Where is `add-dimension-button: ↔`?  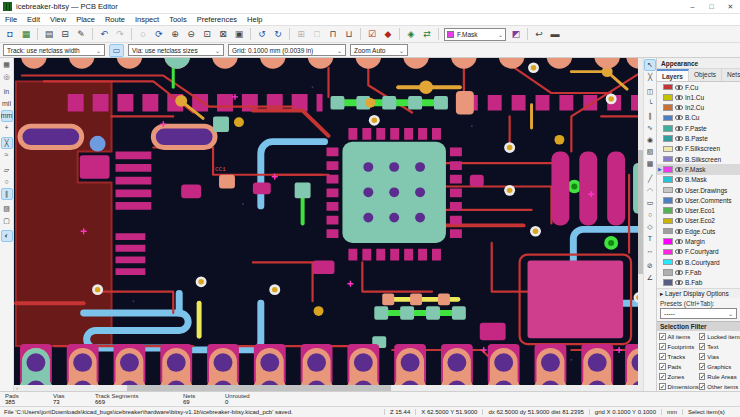
add-dimension-button: ↔ is located at coordinates (650, 251).